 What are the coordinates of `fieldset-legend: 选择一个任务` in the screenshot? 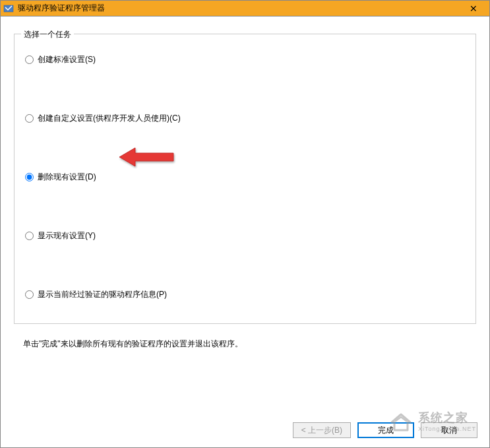 It's located at (47, 34).